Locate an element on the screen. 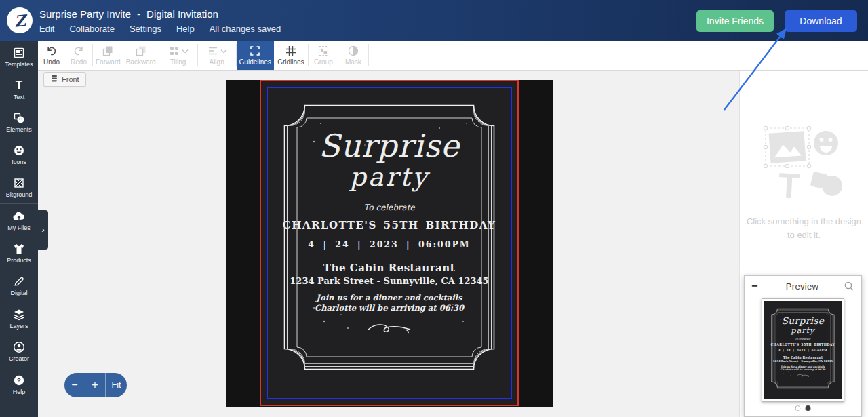  shapes-placeholder-icon is located at coordinates (826, 184).